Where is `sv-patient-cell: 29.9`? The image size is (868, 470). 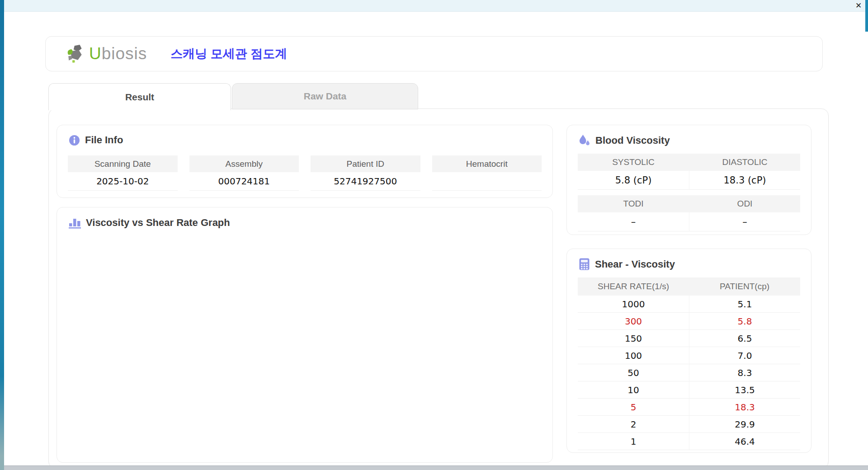
sv-patient-cell: 29.9 is located at coordinates (745, 424).